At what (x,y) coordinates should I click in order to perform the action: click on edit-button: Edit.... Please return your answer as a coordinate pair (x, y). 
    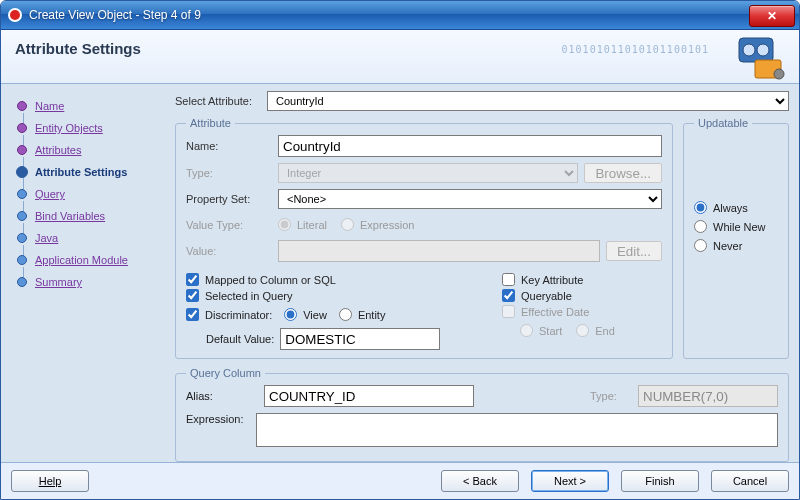
    Looking at the image, I should click on (634, 251).